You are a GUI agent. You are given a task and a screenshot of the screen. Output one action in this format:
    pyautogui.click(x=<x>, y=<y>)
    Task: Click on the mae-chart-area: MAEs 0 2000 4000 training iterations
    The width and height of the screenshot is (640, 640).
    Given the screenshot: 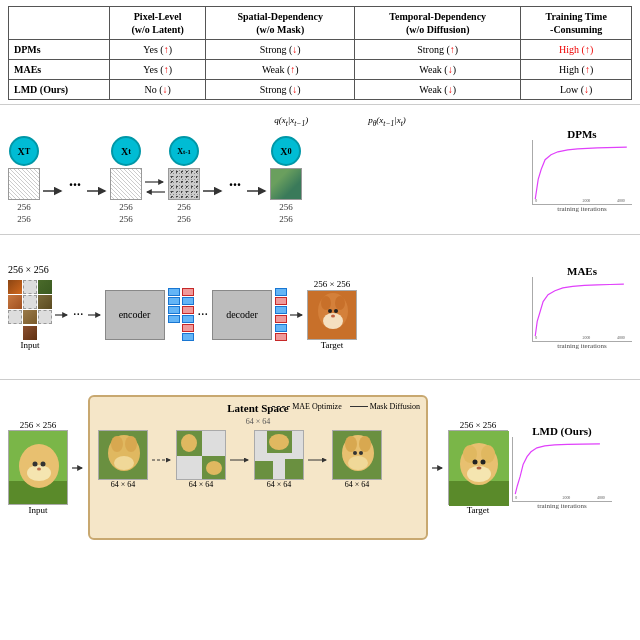 What is the action you would take?
    pyautogui.click(x=582, y=308)
    